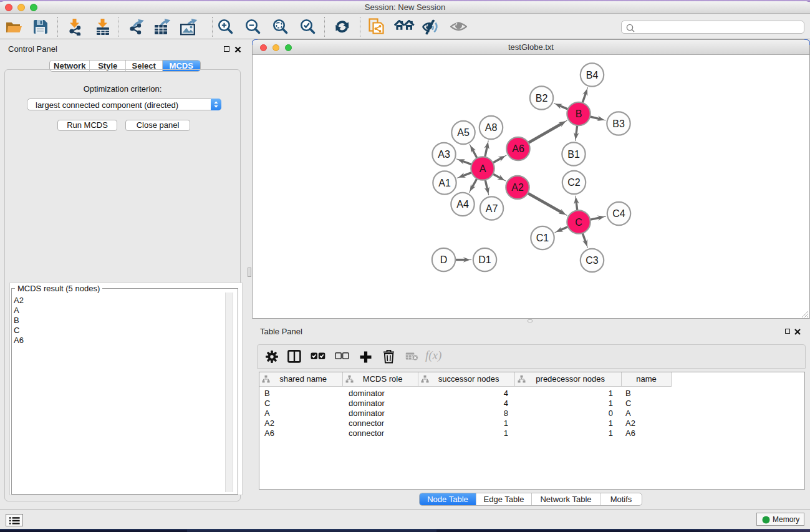 The width and height of the screenshot is (810, 532). I want to click on svg-text: D, so click(444, 259).